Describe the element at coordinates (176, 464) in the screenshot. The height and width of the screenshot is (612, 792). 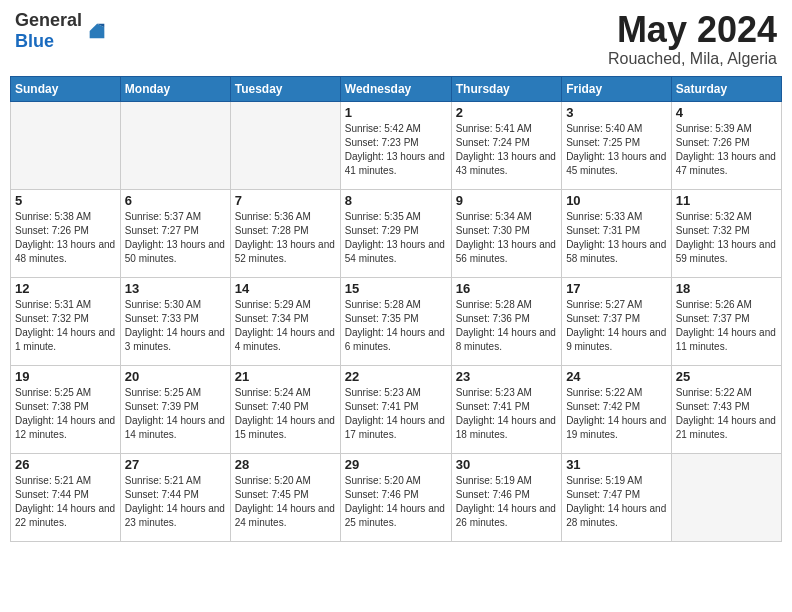
I see `day-number: 27` at that location.